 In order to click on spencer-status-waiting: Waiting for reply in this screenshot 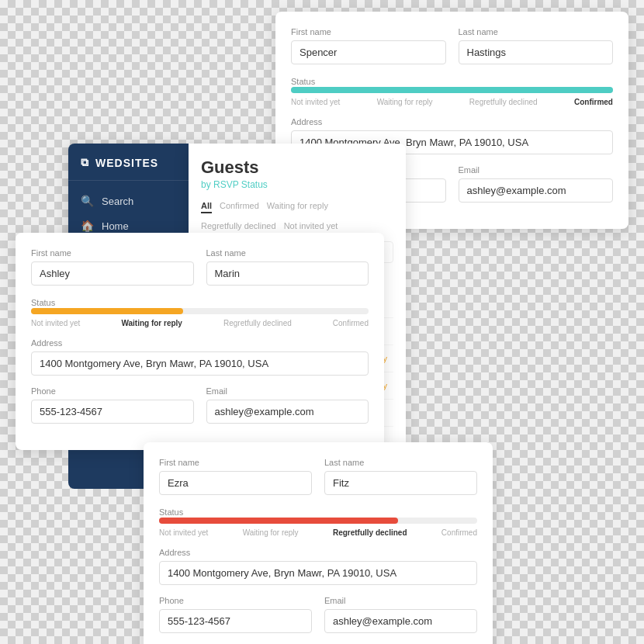, I will do `click(405, 102)`.